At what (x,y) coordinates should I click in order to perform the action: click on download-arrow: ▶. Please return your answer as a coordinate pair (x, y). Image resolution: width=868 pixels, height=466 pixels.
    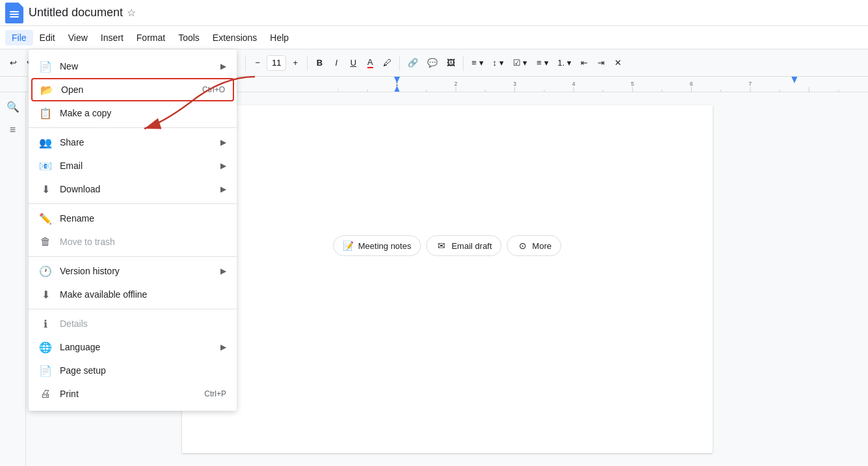
    Looking at the image, I should click on (224, 189).